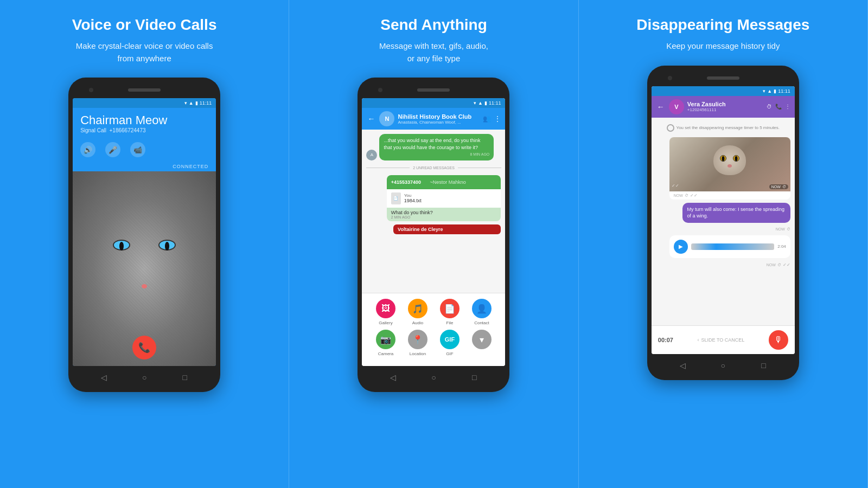  What do you see at coordinates (681, 247) in the screenshot?
I see `play-voice-button: ▶` at bounding box center [681, 247].